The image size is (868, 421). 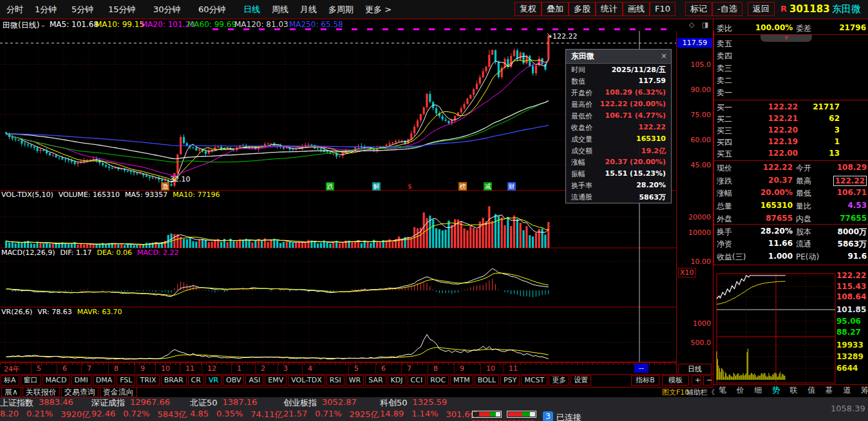 What do you see at coordinates (794, 390) in the screenshot?
I see `mini-tab-联: 联` at bounding box center [794, 390].